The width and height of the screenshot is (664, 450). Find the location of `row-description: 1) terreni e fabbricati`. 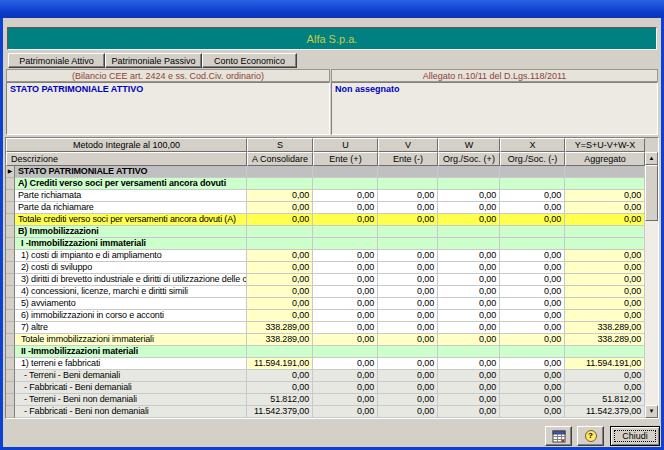

row-description: 1) terreni e fabbricati is located at coordinates (131, 364).